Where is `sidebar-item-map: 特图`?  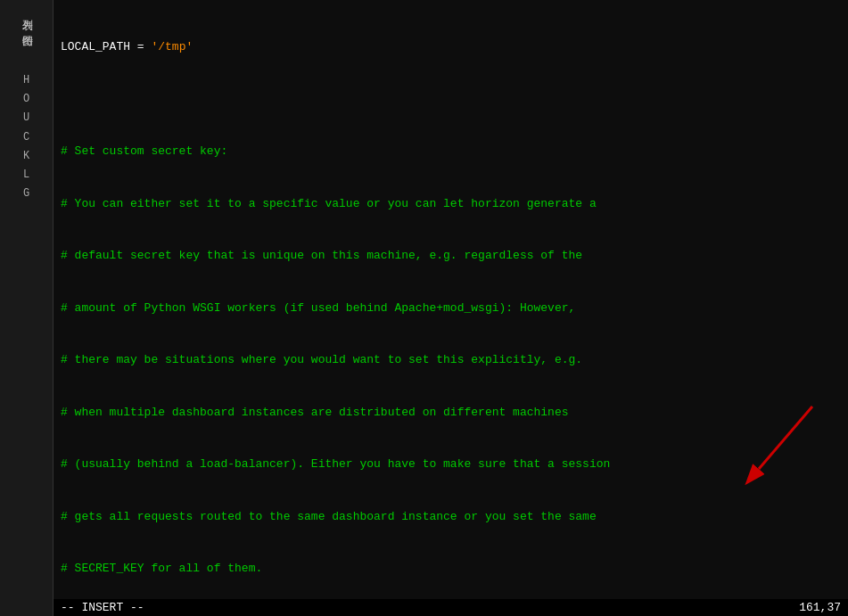
sidebar-item-map: 特图 is located at coordinates (27, 28).